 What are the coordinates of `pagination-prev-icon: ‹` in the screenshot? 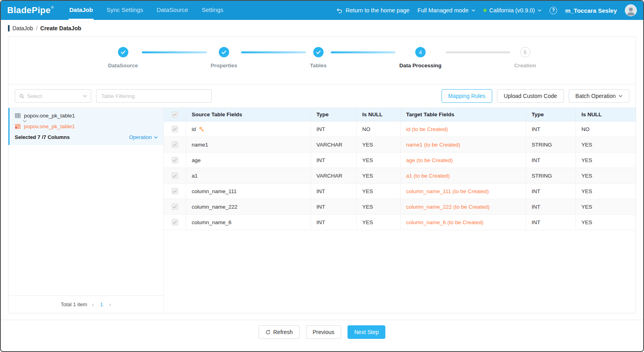 It's located at (93, 305).